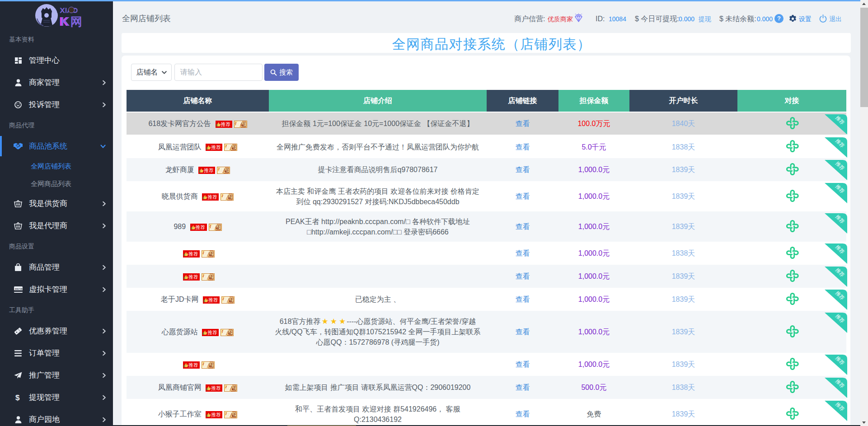 This screenshot has width=868, height=426. What do you see at coordinates (65, 22) in the screenshot?
I see `svg-text: K` at bounding box center [65, 22].